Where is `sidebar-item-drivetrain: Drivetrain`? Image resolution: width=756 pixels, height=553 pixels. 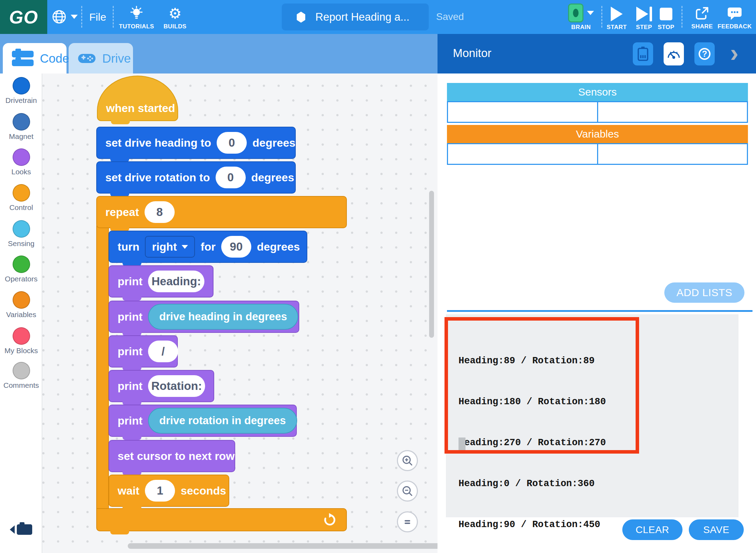 sidebar-item-drivetrain: Drivetrain is located at coordinates (21, 91).